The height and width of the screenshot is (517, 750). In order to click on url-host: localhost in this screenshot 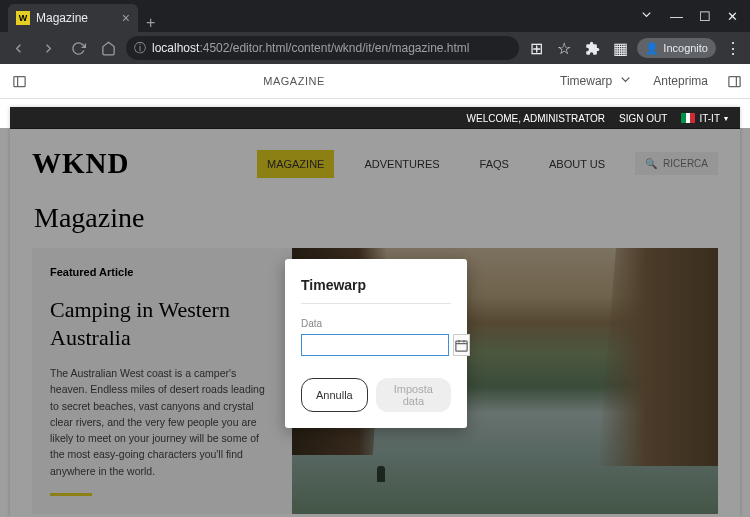, I will do `click(176, 48)`.